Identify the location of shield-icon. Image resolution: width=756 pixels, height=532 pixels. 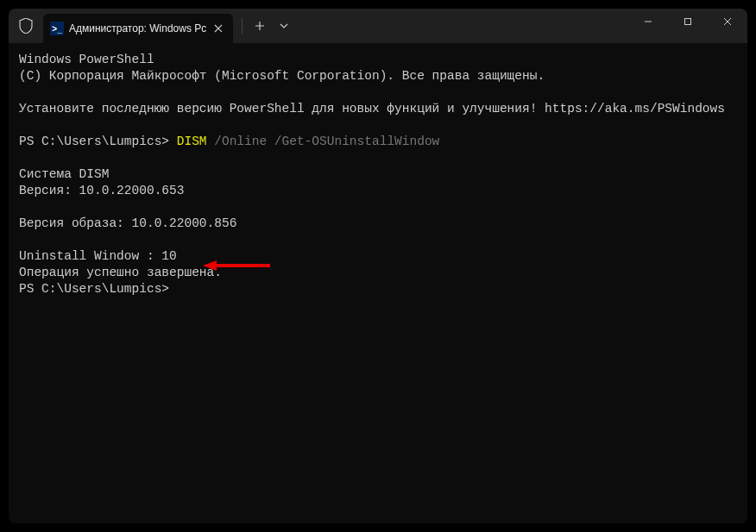
(26, 26).